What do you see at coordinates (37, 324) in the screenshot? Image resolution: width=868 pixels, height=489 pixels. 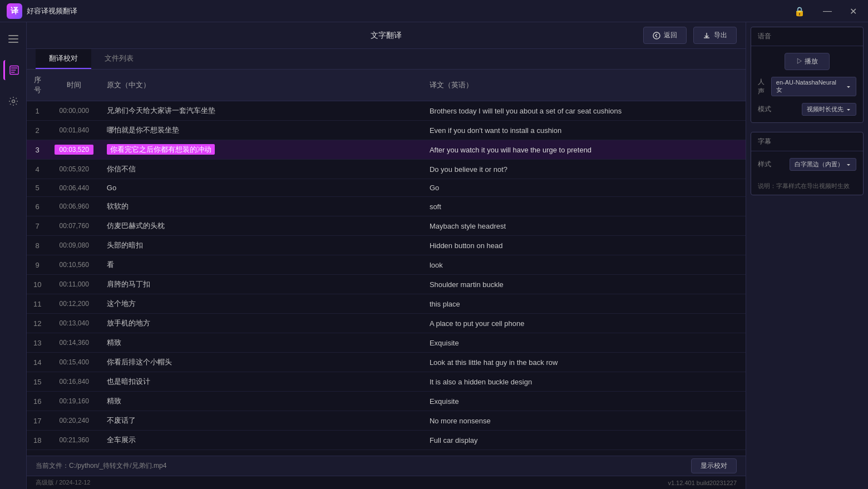 I see `cell-seq: 12` at bounding box center [37, 324].